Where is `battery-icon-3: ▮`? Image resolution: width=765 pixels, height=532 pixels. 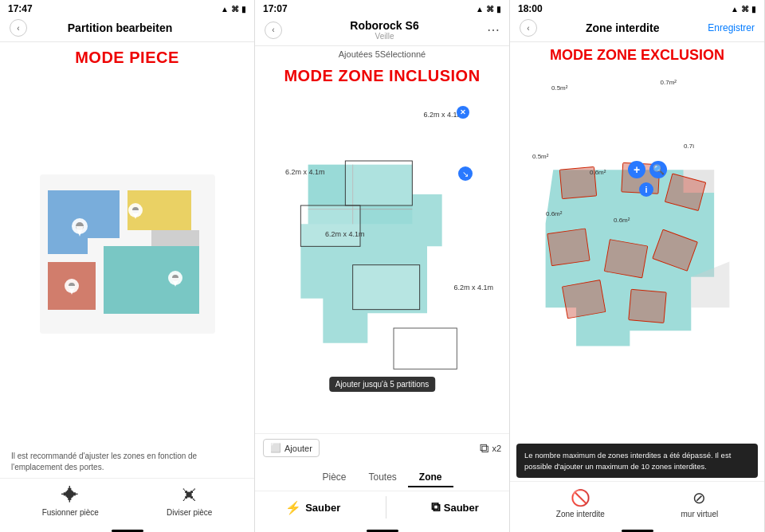 battery-icon-3: ▮ is located at coordinates (754, 10).